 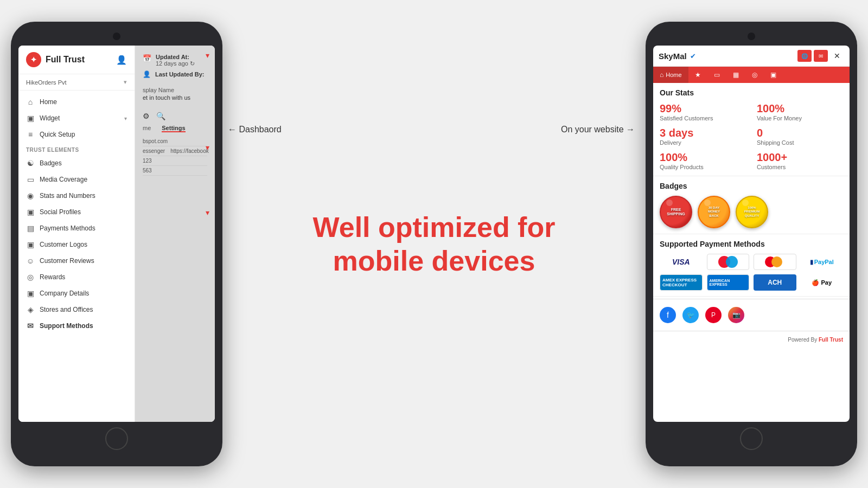 What do you see at coordinates (207, 55) in the screenshot?
I see `rp-chevron-1: ▾` at bounding box center [207, 55].